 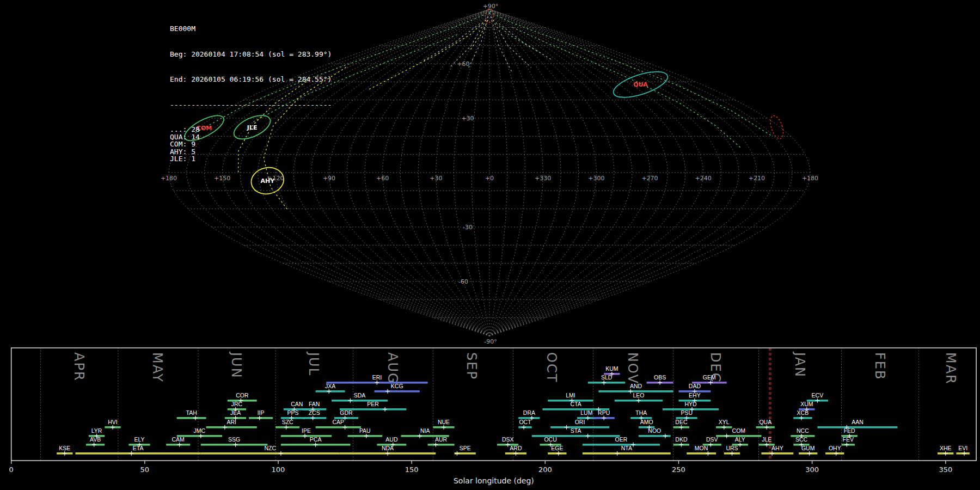 What do you see at coordinates (330, 386) in the screenshot?
I see `shower-label: JXA` at bounding box center [330, 386].